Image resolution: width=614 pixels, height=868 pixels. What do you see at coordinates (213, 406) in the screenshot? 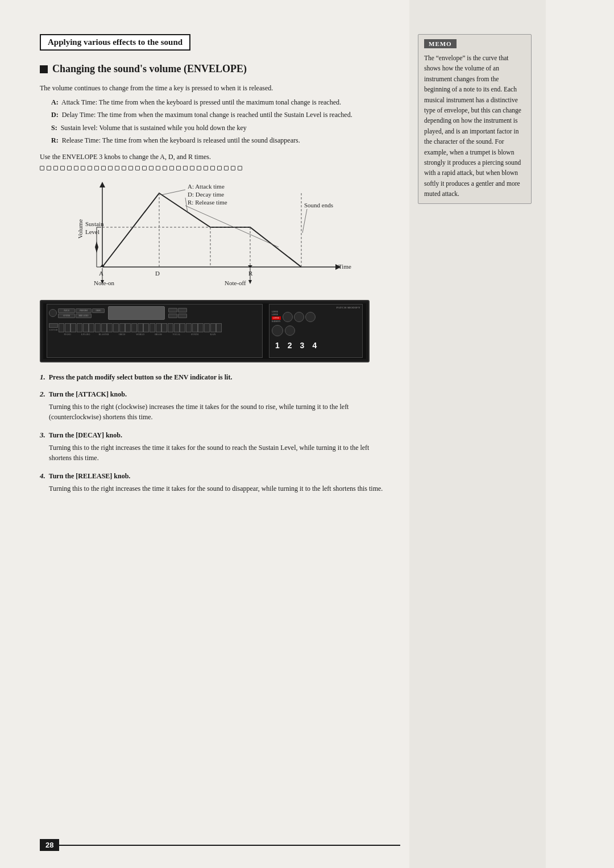
I see `step-2: 2. Turn the [ATTACK] knob. Turning this …` at bounding box center [213, 406].